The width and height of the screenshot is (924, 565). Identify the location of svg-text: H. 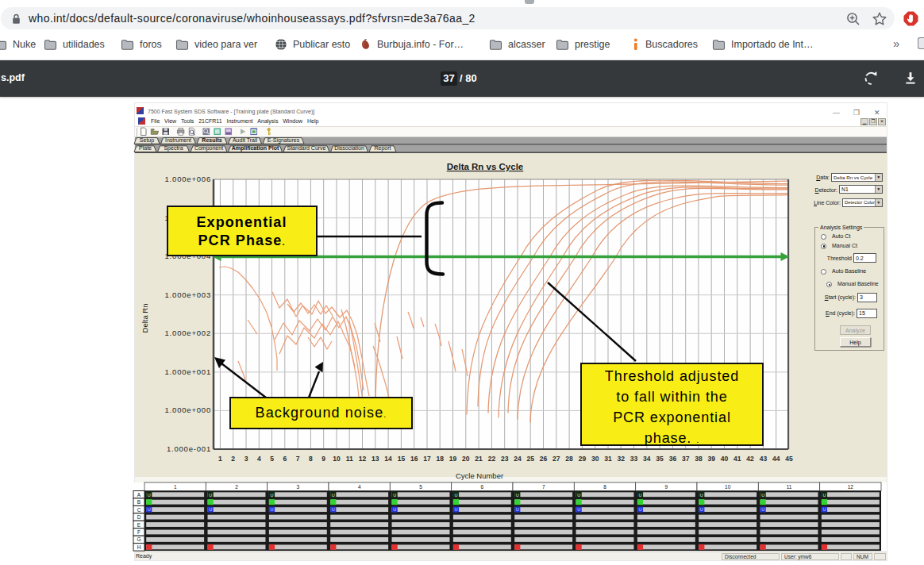
(140, 548).